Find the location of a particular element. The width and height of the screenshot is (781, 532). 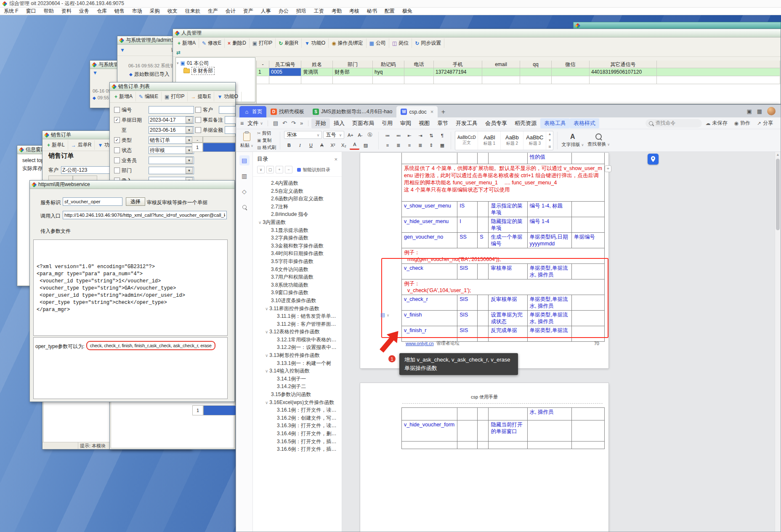

xml-params-textarea: <?xml version="1.0" encoding="GB2312"?><… is located at coordinates (130, 288).